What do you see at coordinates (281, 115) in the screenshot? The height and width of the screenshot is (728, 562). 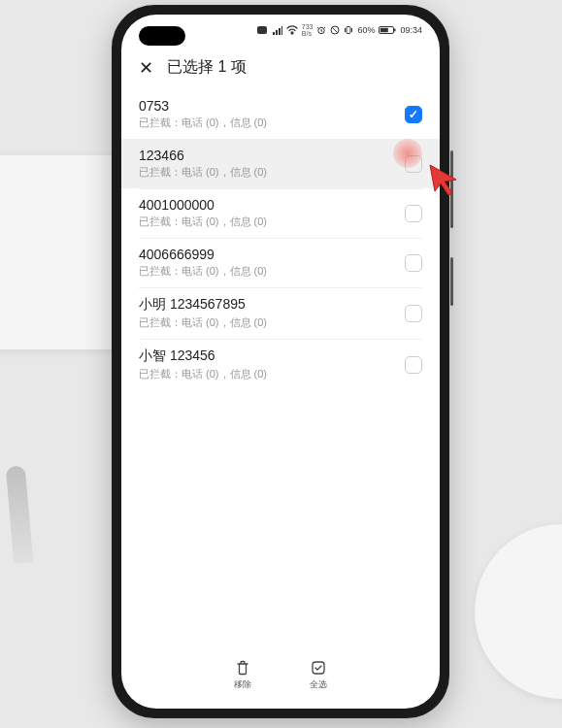 I see `list-item: 0753 已拦截：电话 (0)，信息 (0)` at bounding box center [281, 115].